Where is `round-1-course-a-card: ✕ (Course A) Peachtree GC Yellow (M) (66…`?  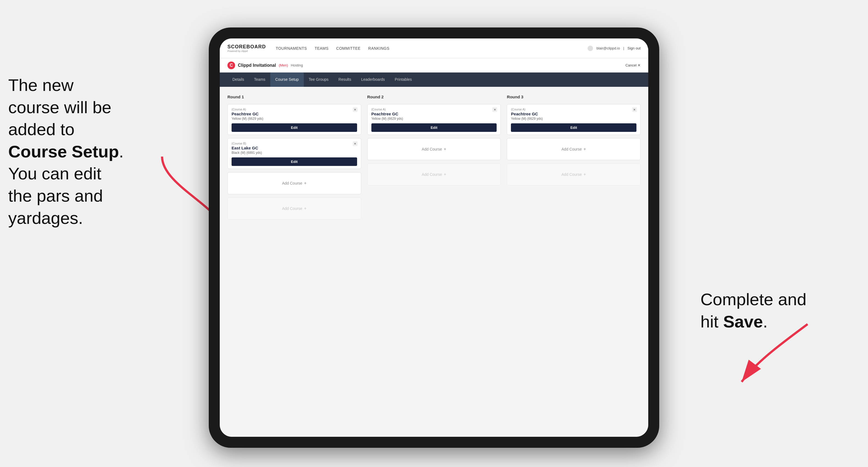 round-1-course-a-card: ✕ (Course A) Peachtree GC Yellow (M) (66… is located at coordinates (294, 119).